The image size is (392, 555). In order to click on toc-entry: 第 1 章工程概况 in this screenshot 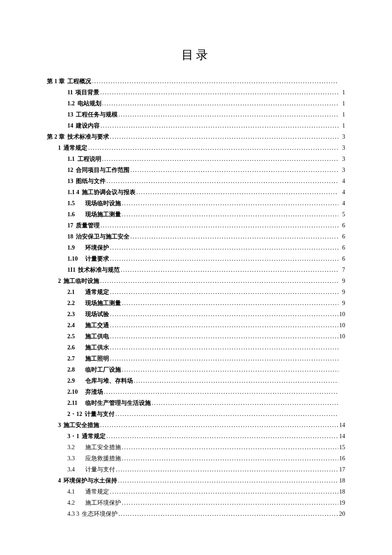, I will do `click(196, 81)`.